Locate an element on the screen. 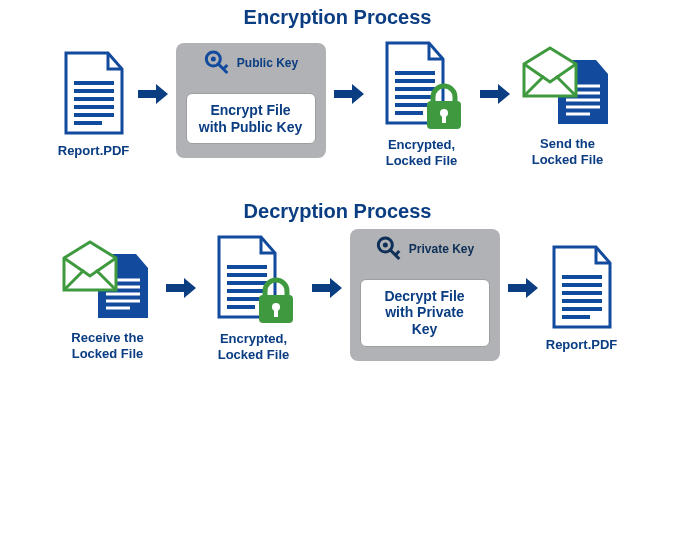  send-file-node: Send the Locked File is located at coordinates (568, 104).